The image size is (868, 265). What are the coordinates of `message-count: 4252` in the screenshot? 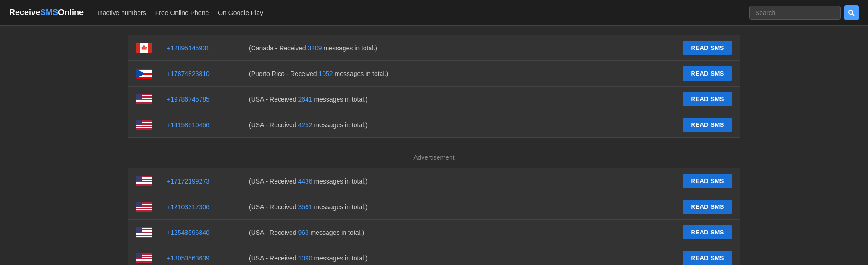 It's located at (305, 125).